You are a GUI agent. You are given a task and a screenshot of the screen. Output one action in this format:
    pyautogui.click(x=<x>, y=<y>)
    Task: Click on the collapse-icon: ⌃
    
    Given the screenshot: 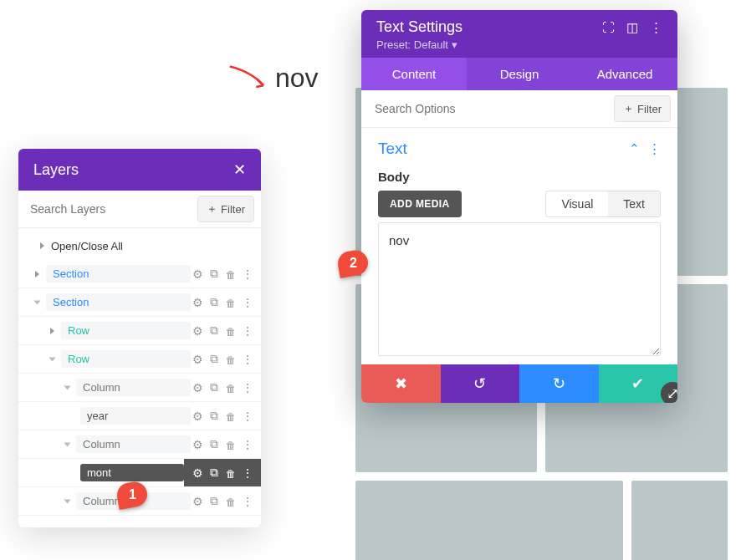 What is the action you would take?
    pyautogui.click(x=634, y=149)
    